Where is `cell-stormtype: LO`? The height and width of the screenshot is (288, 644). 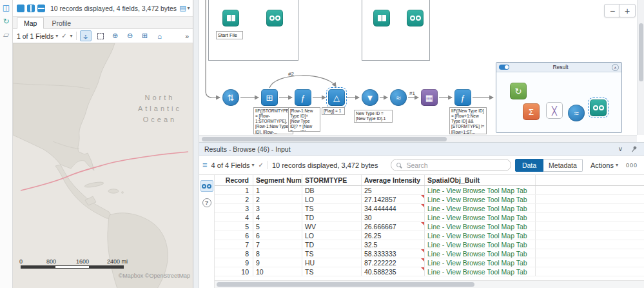
cell-stormtype: LO is located at coordinates (332, 199).